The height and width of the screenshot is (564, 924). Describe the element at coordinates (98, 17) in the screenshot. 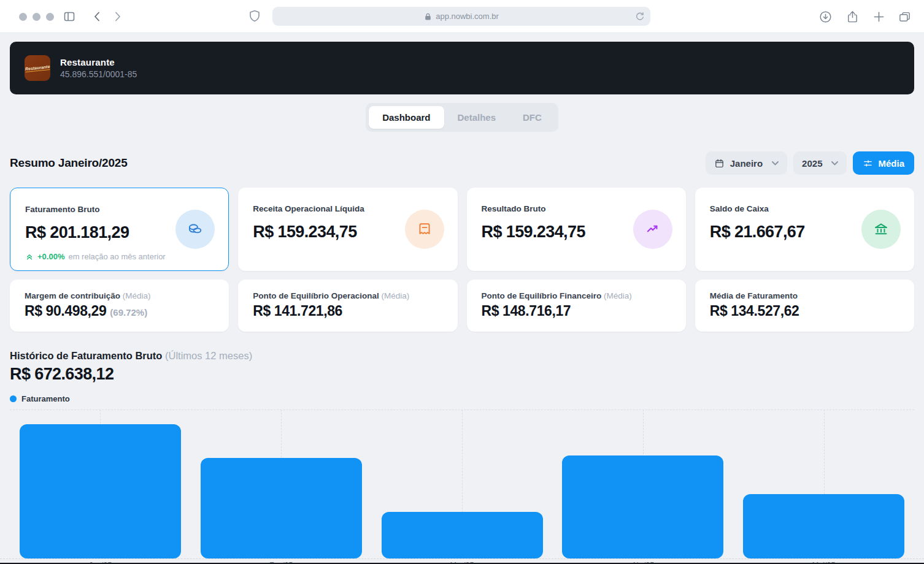

I see `back-button` at that location.